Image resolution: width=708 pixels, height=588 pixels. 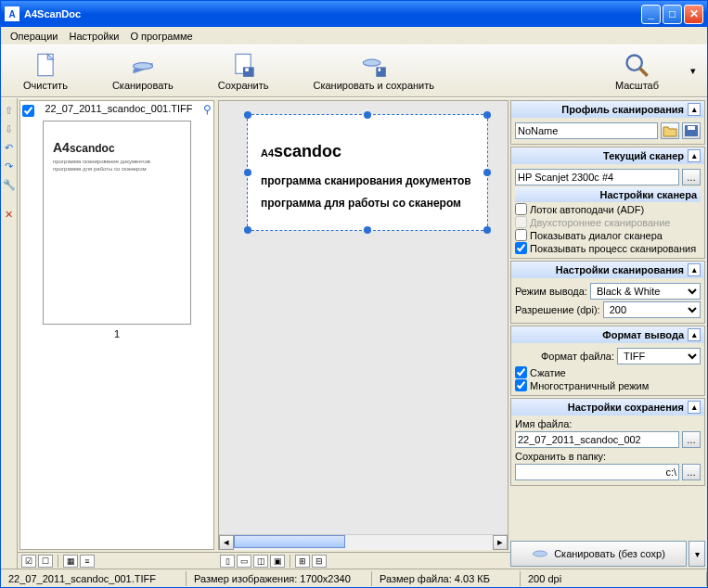 I want to click on menu-operations: Операции, so click(x=33, y=36).